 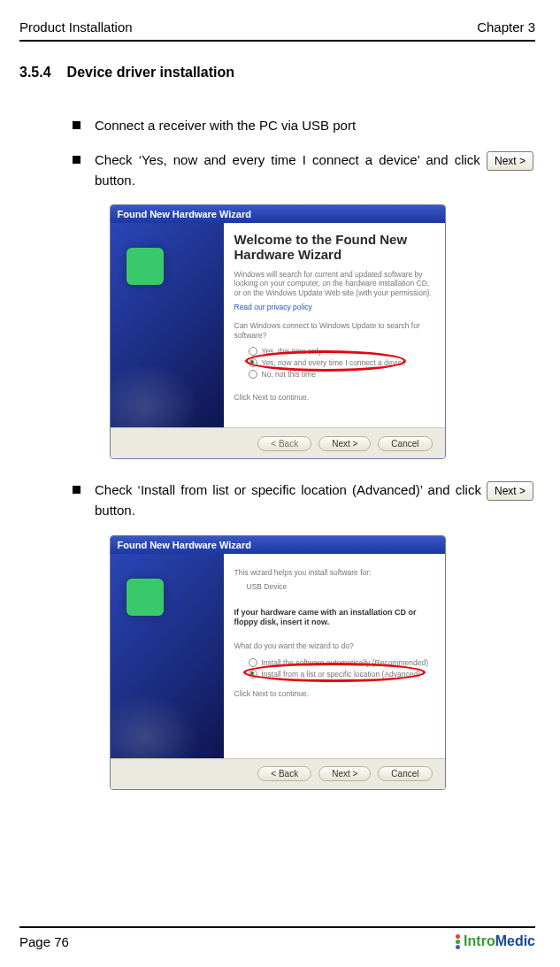 I want to click on wizard2-opt2-label: Install from a list or specific location…, so click(x=341, y=674).